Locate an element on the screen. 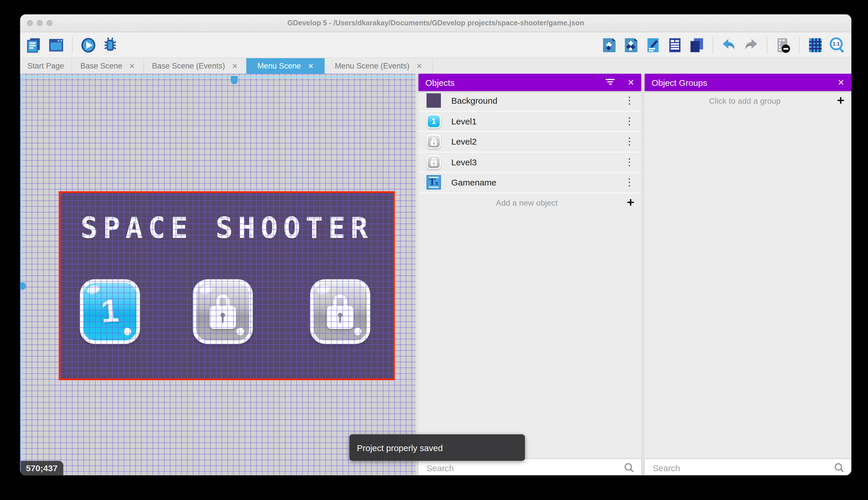  level3-object-icon is located at coordinates (434, 162).